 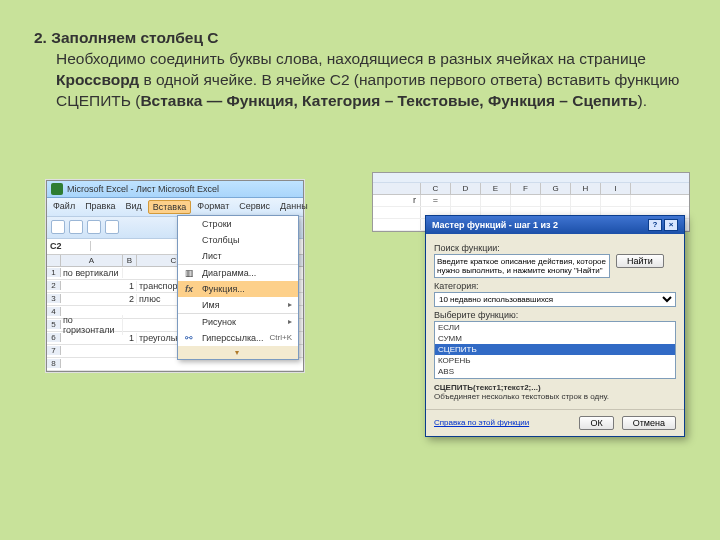 I want to click on help-link: Справка по этой функции, so click(x=482, y=422).